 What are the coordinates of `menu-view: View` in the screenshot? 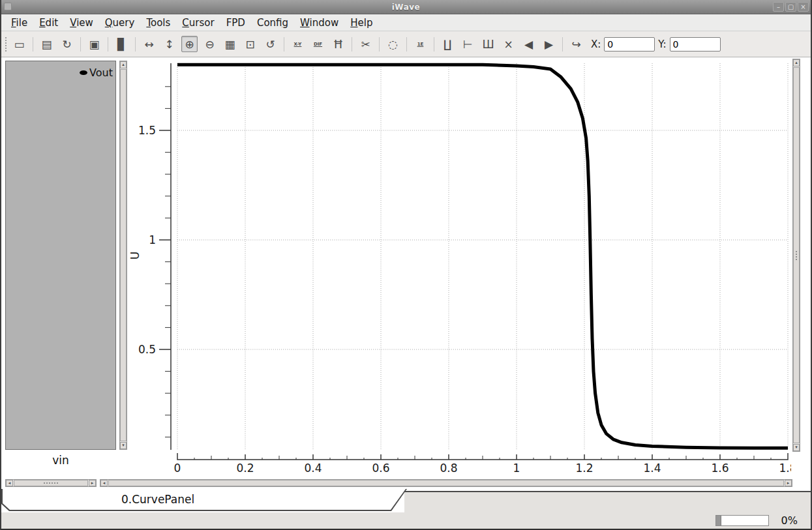 It's located at (82, 23).